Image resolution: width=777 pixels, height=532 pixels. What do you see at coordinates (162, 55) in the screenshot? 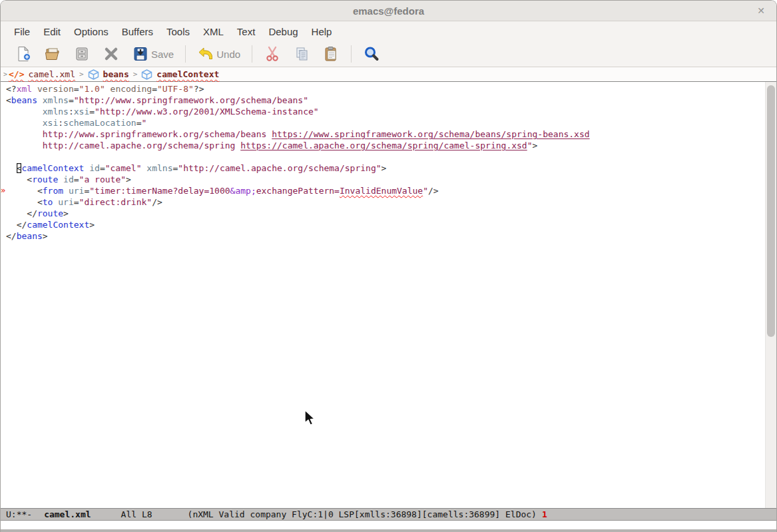
I see `save-button-label: Save` at bounding box center [162, 55].